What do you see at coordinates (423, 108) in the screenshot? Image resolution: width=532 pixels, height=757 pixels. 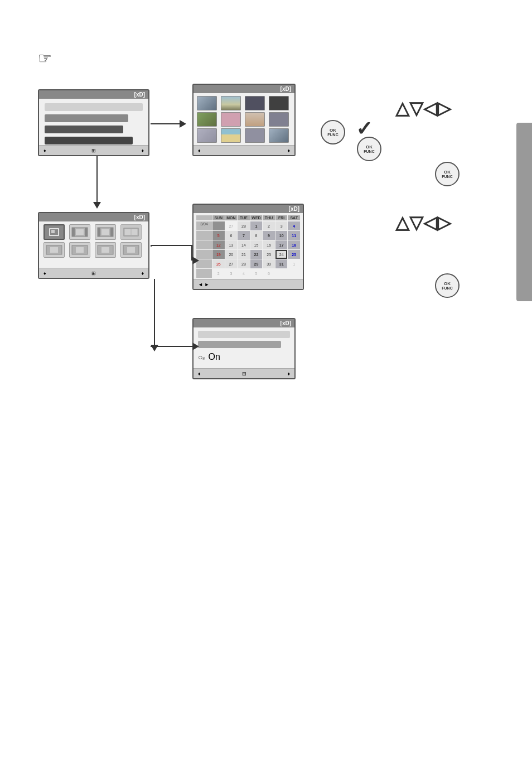 I see `nav-arrows-1: △▽◁▷` at bounding box center [423, 108].